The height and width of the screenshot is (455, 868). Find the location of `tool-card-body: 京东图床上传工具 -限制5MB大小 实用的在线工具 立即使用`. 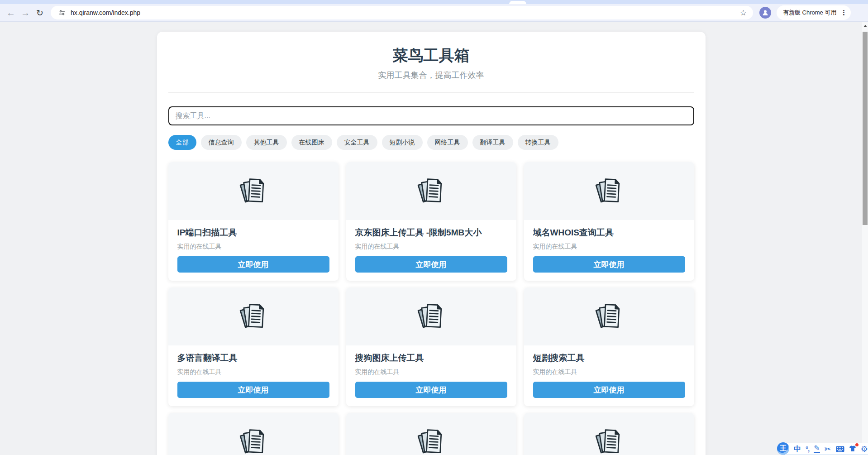

tool-card-body: 京东图床上传工具 -限制5MB大小 实用的在线工具 立即使用 is located at coordinates (431, 250).